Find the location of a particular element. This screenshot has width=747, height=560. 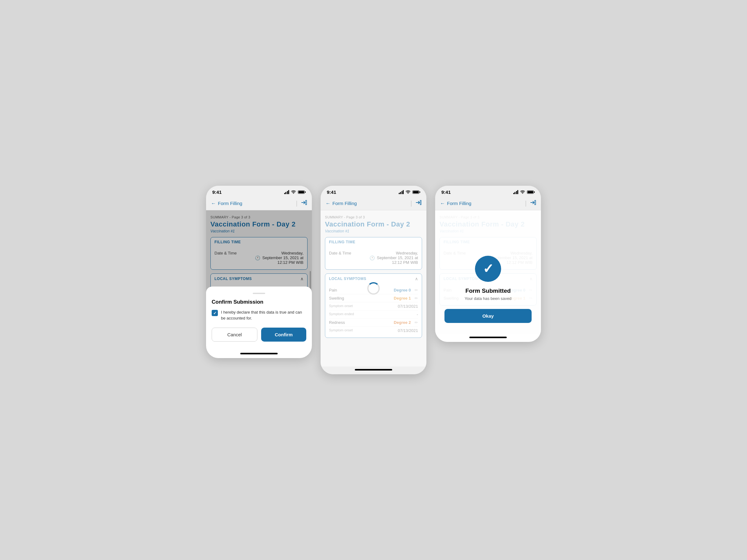

success-check-icon-3: ✓ is located at coordinates (488, 269).